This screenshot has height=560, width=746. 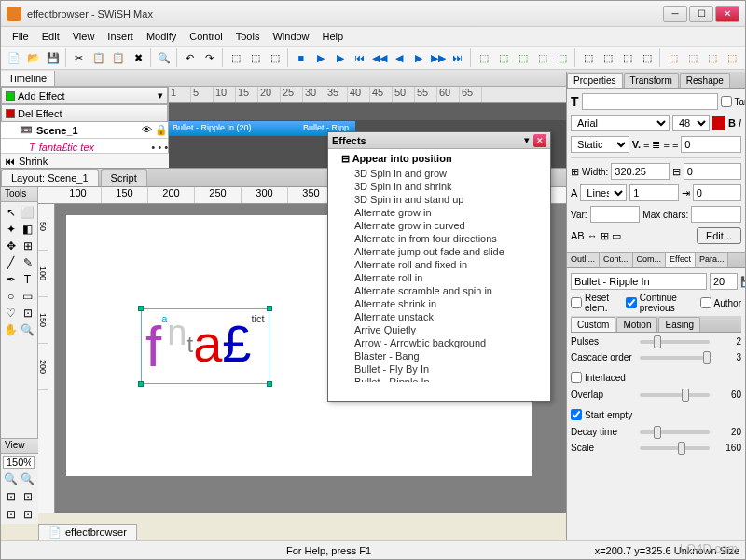 I want to click on select-tool-icon: ↖, so click(x=11, y=212).